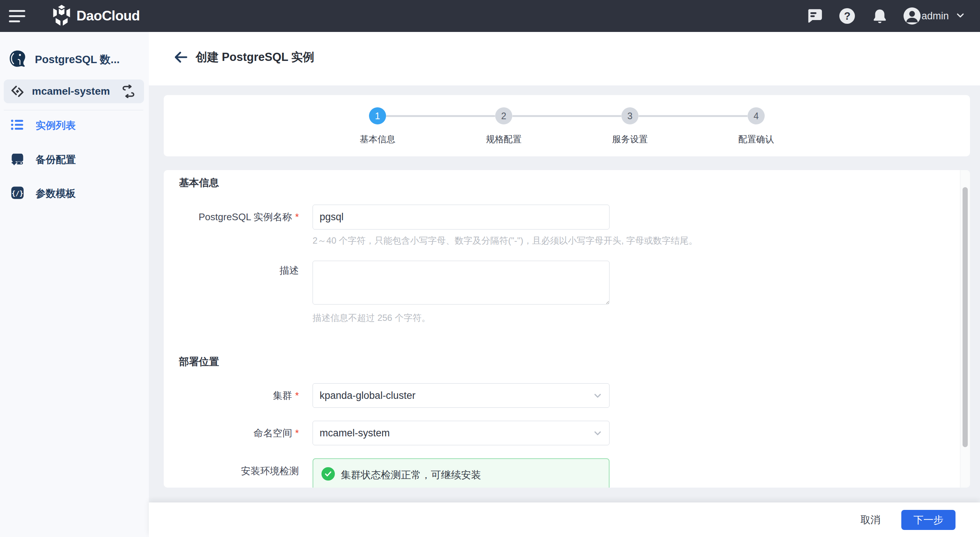  I want to click on sidebar-item-label: 参数模板, so click(56, 193).